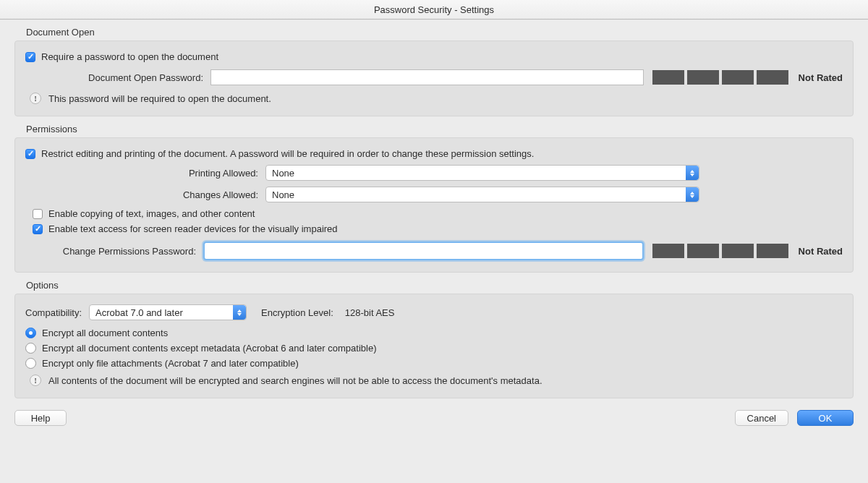 The image size is (868, 483). I want to click on checkbox-require-password, so click(30, 57).